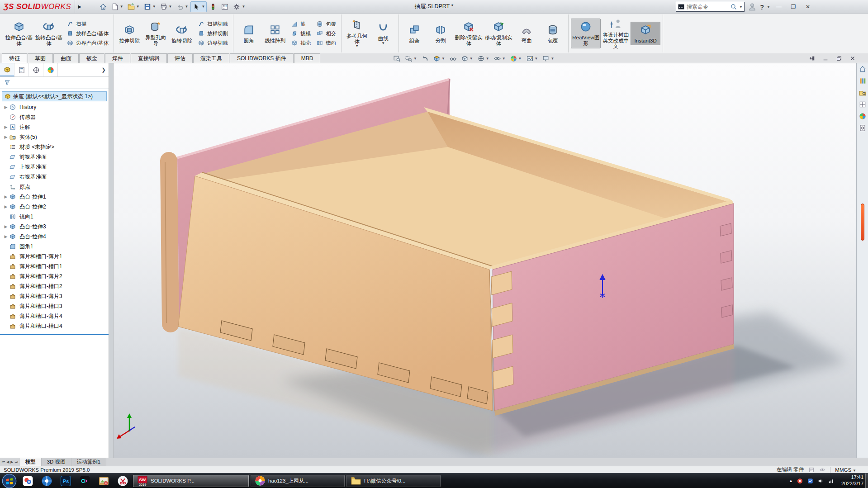 This screenshot has width=868, height=488. What do you see at coordinates (616, 33) in the screenshot?
I see `ribbon-button-tree-lang: 将设计树由英文改成中文` at bounding box center [616, 33].